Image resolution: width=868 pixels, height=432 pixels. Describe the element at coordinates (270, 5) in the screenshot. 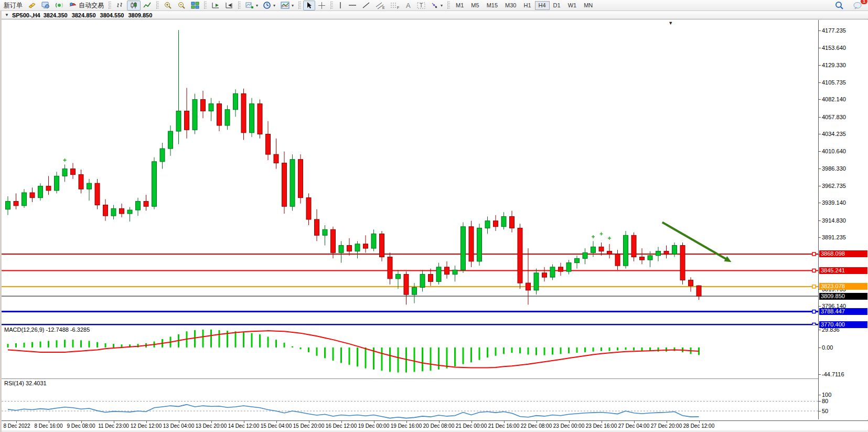

I see `periods-clock-button: ▾` at that location.